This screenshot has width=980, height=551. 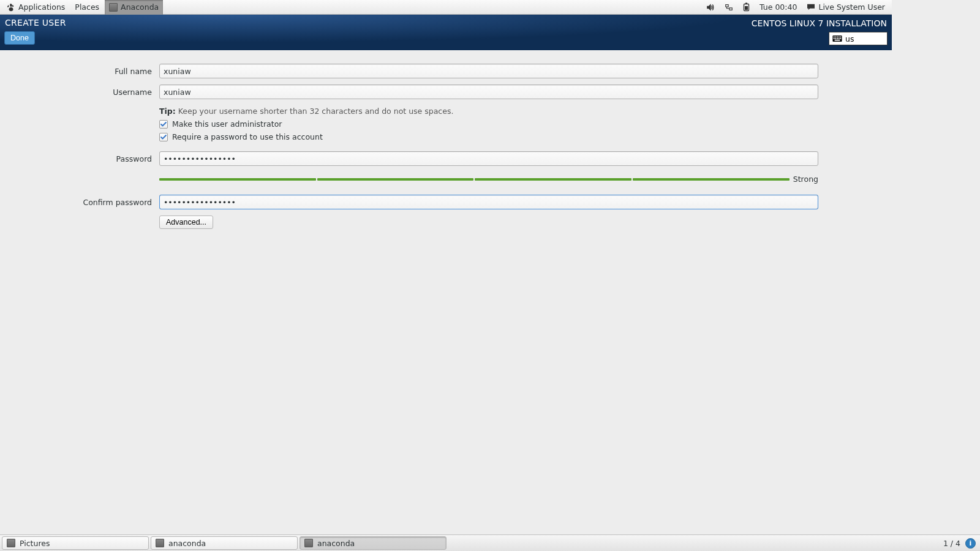 What do you see at coordinates (113, 7) in the screenshot?
I see `window-icon` at bounding box center [113, 7].